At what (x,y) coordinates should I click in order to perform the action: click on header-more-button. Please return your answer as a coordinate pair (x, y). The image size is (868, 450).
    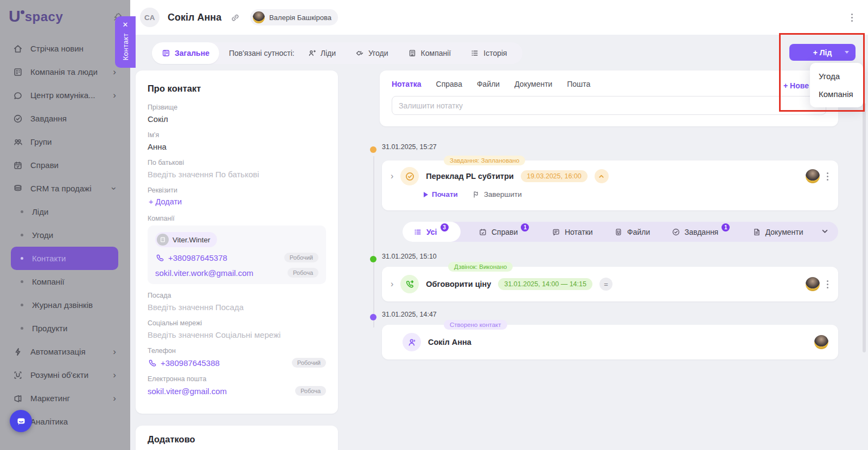
    Looking at the image, I should click on (852, 17).